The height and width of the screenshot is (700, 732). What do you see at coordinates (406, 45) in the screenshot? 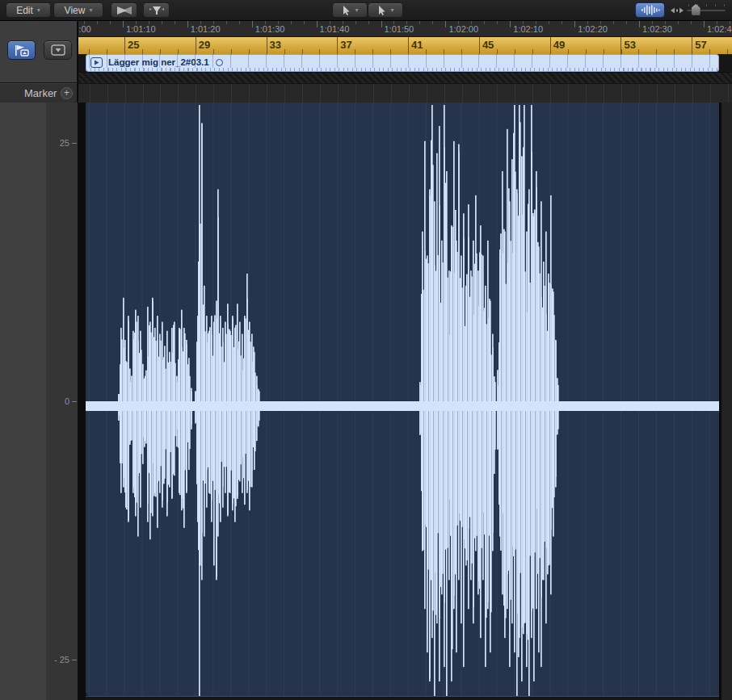
I see `beat-ruler: 252933374145495357` at bounding box center [406, 45].